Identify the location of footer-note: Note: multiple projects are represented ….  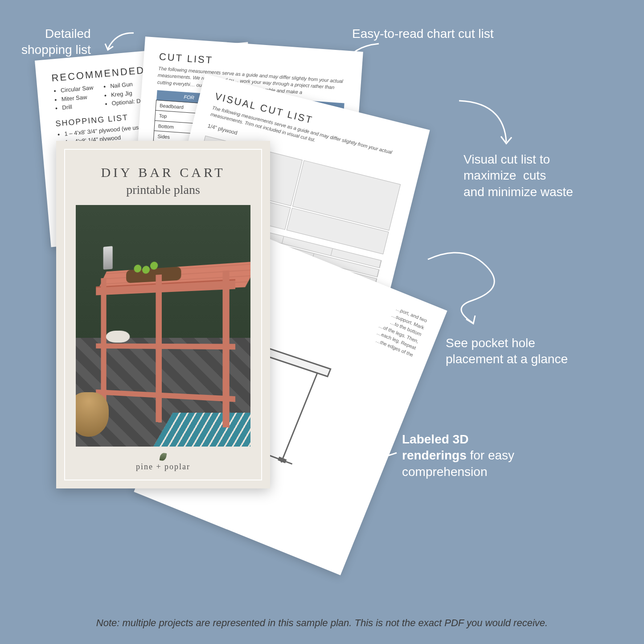
(322, 623).